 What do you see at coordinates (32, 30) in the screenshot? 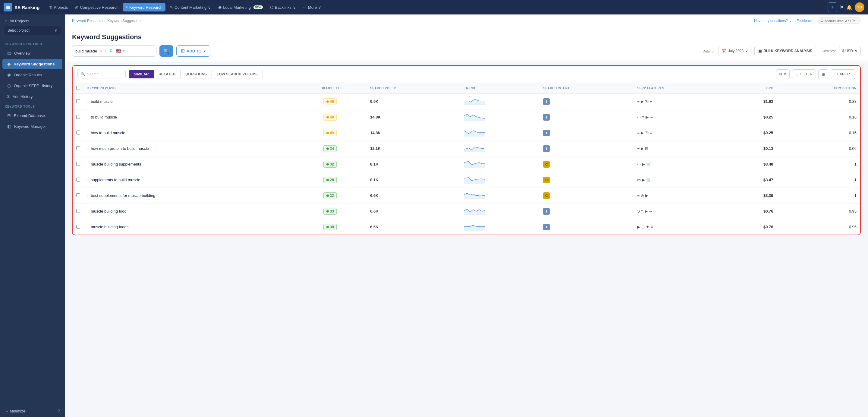
I see `sidebar-project-select: Select project ∨` at bounding box center [32, 30].